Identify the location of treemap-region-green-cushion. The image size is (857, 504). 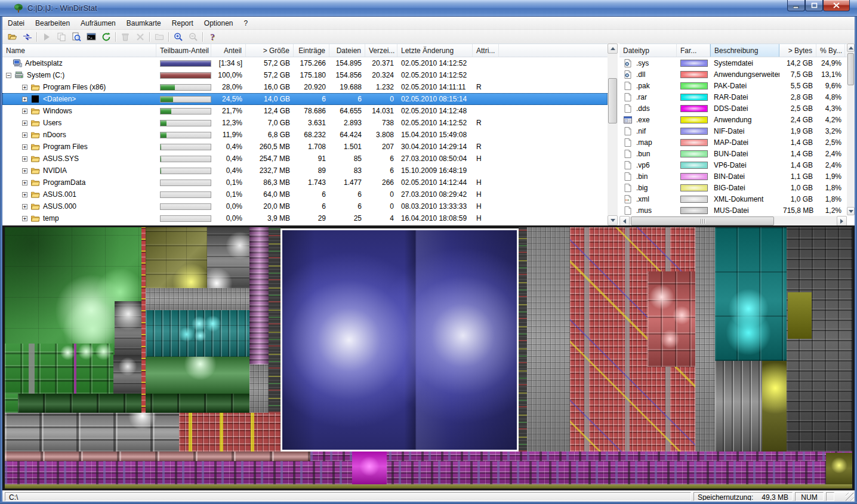
(198, 375).